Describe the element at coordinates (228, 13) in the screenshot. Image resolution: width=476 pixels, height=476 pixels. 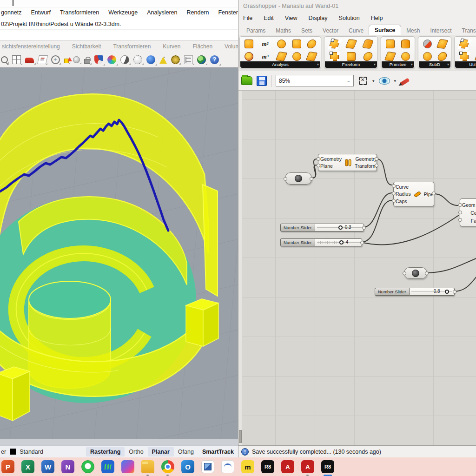
I see `menu-fenster: Fenster` at that location.